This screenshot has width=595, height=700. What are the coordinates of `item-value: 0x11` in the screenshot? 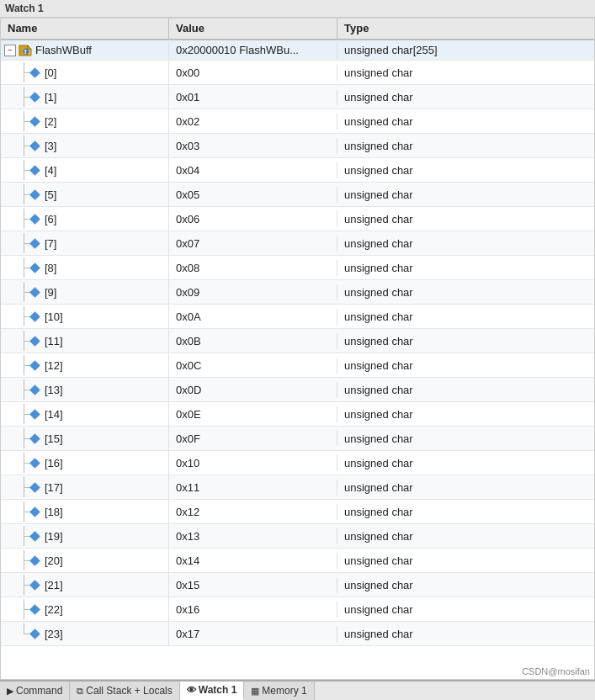 It's located at (253, 488).